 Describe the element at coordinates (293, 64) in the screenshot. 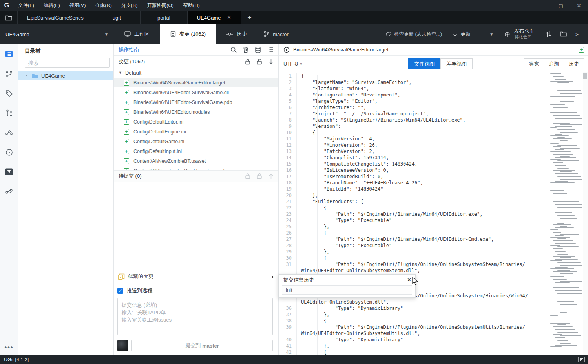

I see `encoding-selector: UTF-8 ∨` at that location.